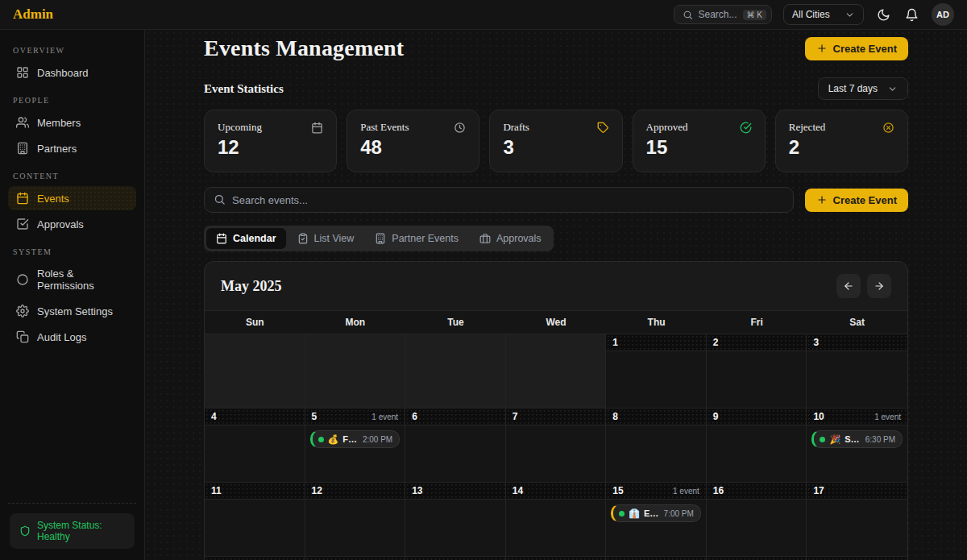  I want to click on day-cell-5: 51 event💰Financial W...2:00 PM, so click(356, 446).